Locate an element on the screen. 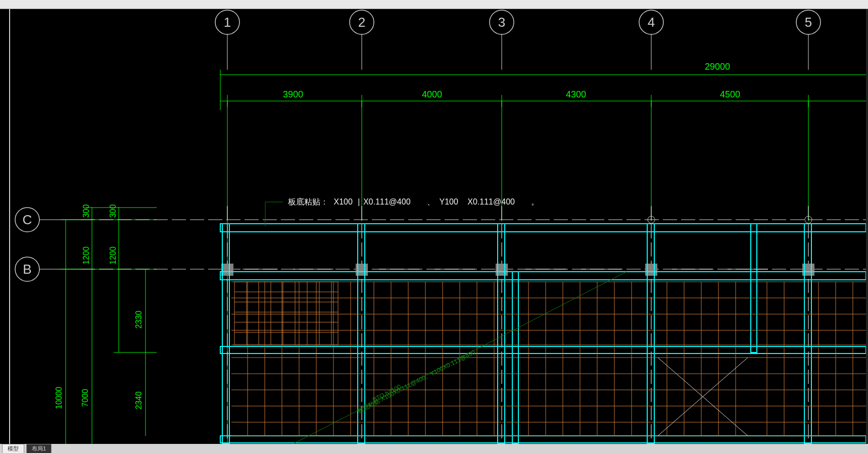 The image size is (868, 453). dim-2340: 2340 is located at coordinates (138, 400).